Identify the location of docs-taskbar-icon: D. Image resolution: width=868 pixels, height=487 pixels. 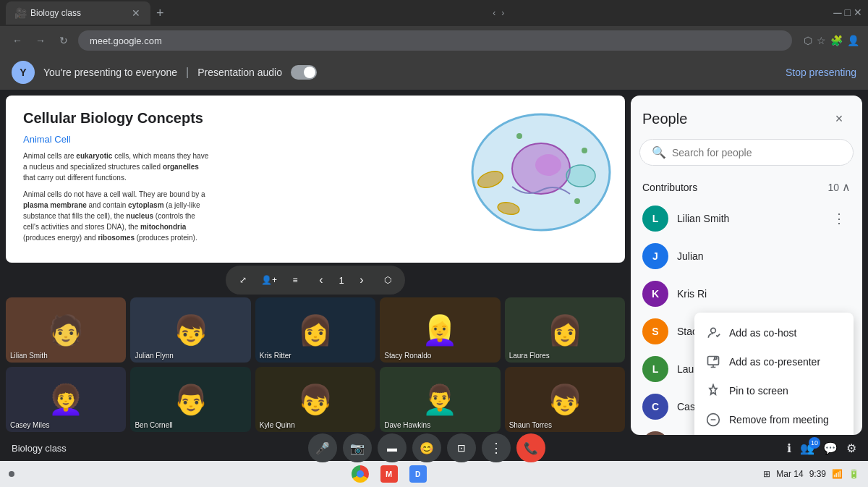
(418, 474).